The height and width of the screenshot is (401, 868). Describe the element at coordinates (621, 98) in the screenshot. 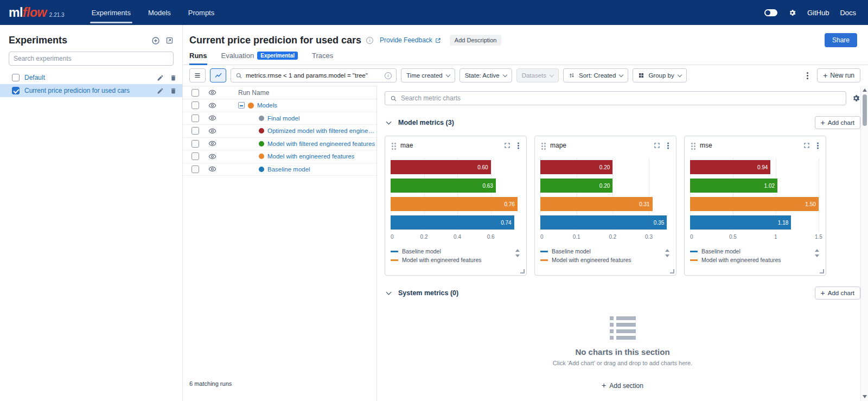

I see `metric-charts-search-input` at that location.